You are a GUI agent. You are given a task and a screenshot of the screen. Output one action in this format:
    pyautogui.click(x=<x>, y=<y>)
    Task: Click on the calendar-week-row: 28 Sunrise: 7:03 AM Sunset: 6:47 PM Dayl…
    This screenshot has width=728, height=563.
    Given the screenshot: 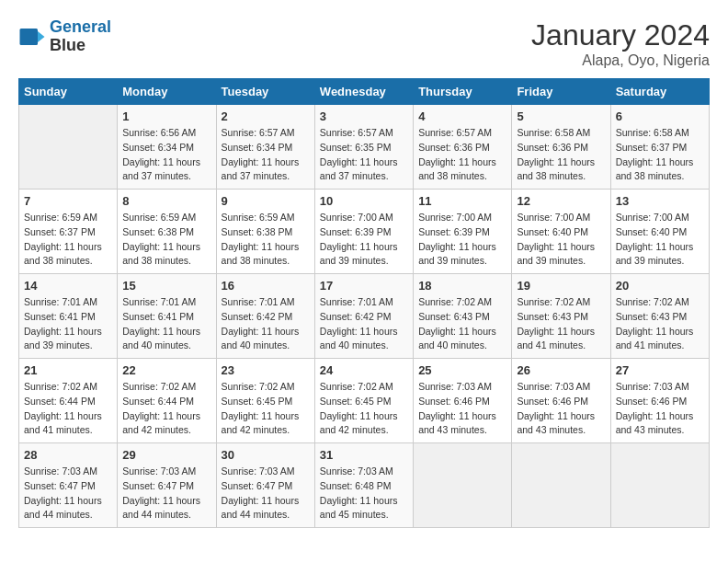 What is the action you would take?
    pyautogui.click(x=364, y=486)
    